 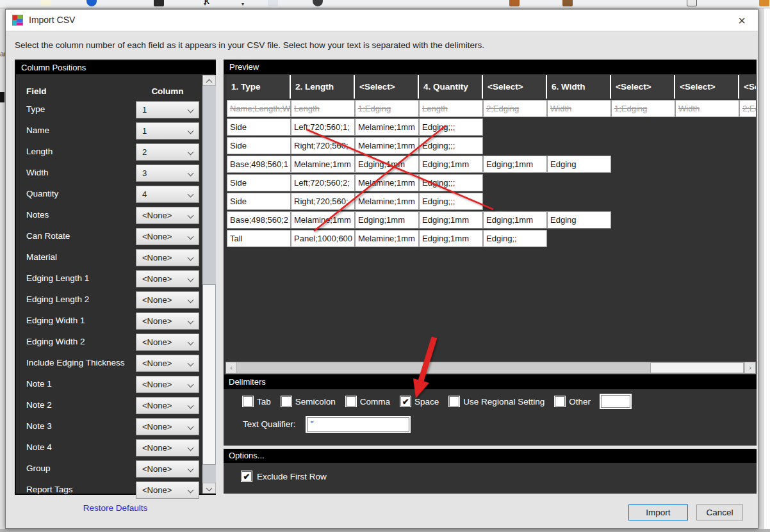 I want to click on brush-icon, so click(x=568, y=3).